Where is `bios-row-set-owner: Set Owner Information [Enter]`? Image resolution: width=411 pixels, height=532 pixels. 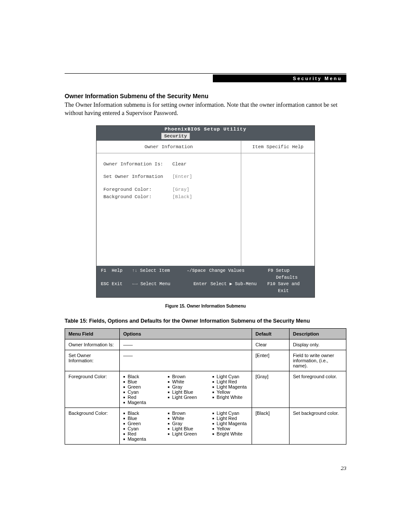 bios-row-set-owner: Set Owner Information [Enter] is located at coordinates (169, 177).